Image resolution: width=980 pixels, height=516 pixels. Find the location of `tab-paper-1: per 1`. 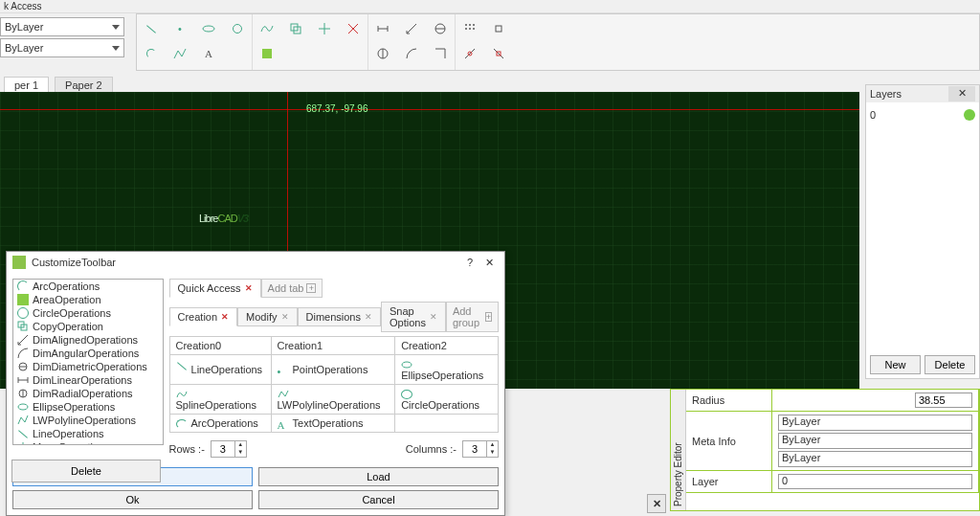

tab-paper-1: per 1 is located at coordinates (27, 84).